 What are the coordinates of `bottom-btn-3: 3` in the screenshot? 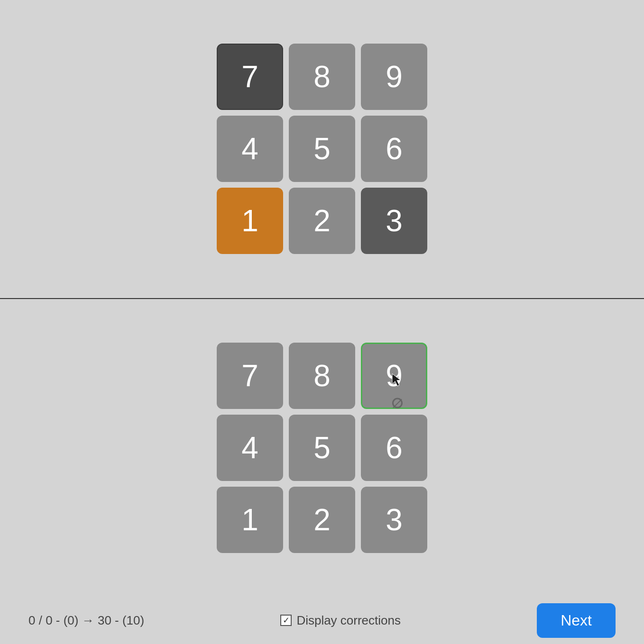 It's located at (394, 520).